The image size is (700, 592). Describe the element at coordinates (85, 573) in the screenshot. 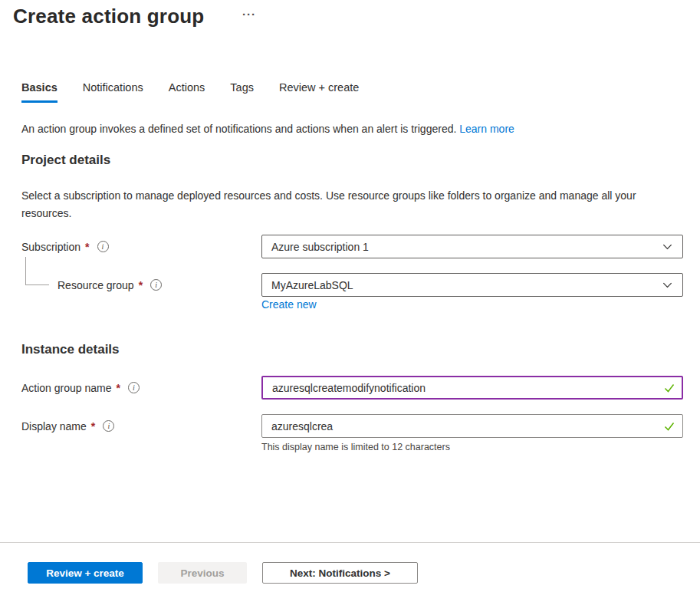

I see `review-create-button: Review + create` at that location.